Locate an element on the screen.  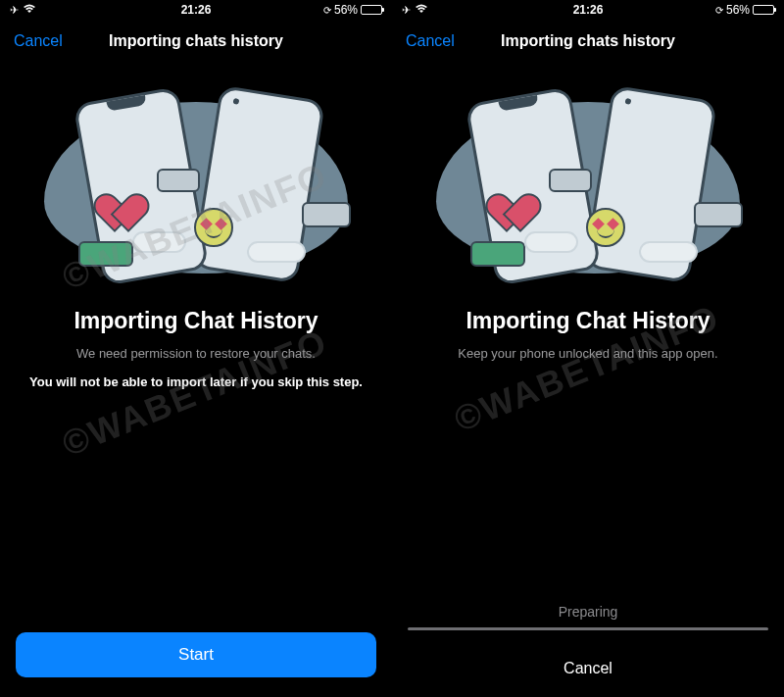
progress-bar is located at coordinates (588, 629).